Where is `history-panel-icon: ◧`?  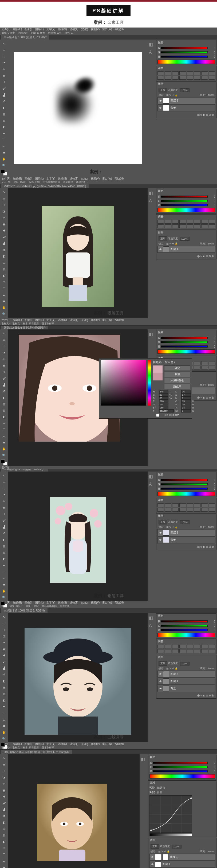 history-panel-icon: ◧ is located at coordinates (152, 618).